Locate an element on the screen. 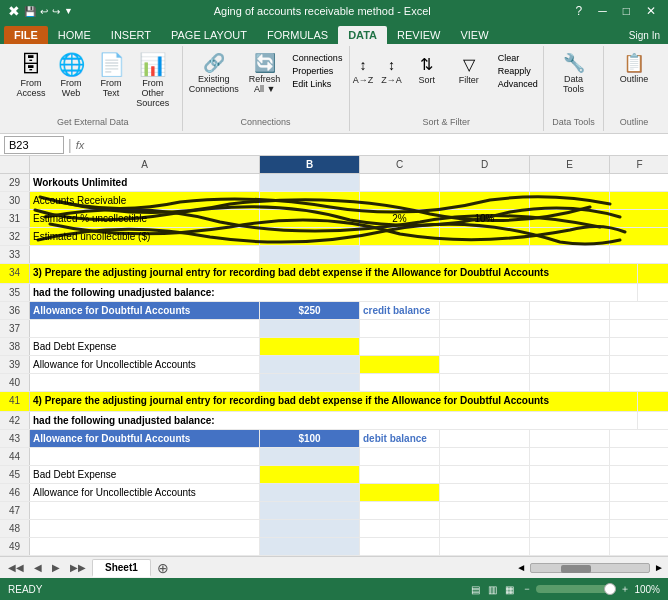  cell-f31 is located at coordinates (639, 218).